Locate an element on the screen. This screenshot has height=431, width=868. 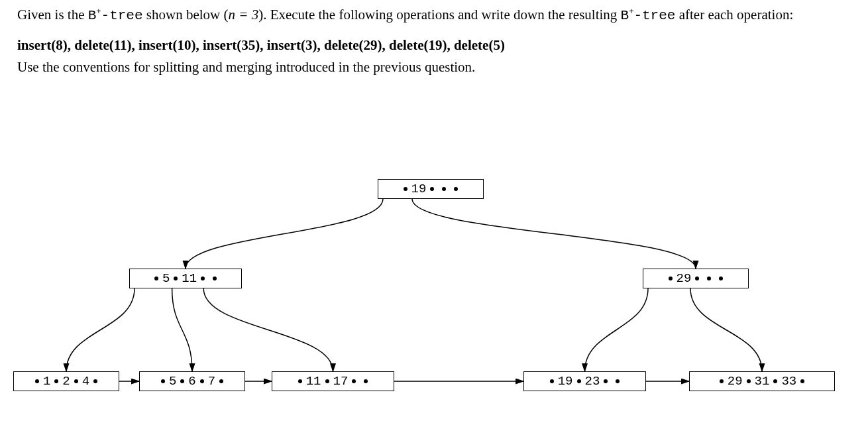
tree-node-l1: 567 is located at coordinates (192, 381).